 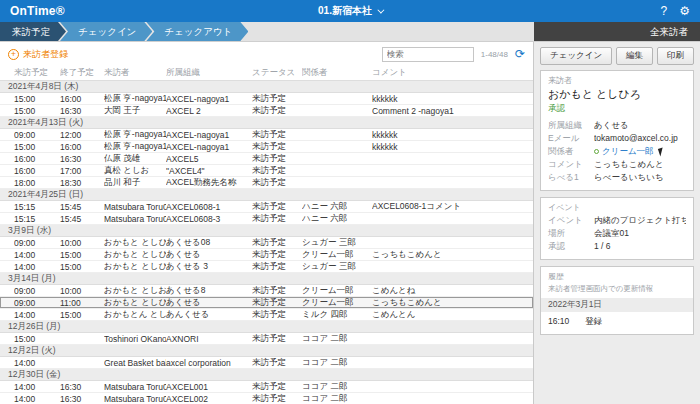 I want to click on table-header-row: 来訪予定終了予定来訪者所属組織ステータス関係者コメント, so click(x=266, y=74).